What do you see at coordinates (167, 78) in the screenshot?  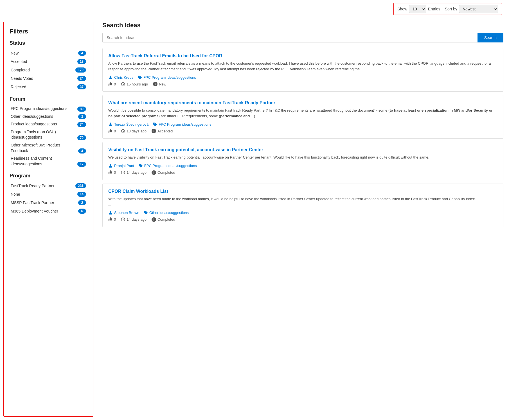 I see `idea-forum-1: FPC Program ideas/suggestions` at bounding box center [167, 78].